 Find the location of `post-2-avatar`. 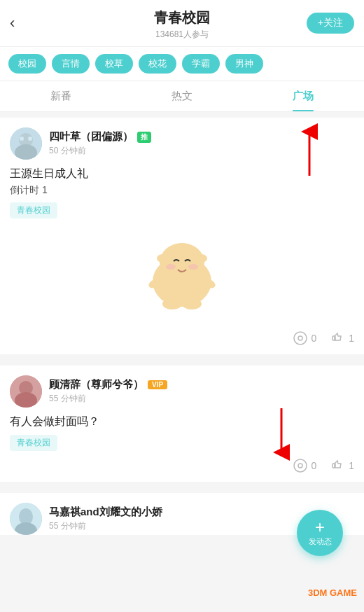

post-2-avatar is located at coordinates (26, 391).